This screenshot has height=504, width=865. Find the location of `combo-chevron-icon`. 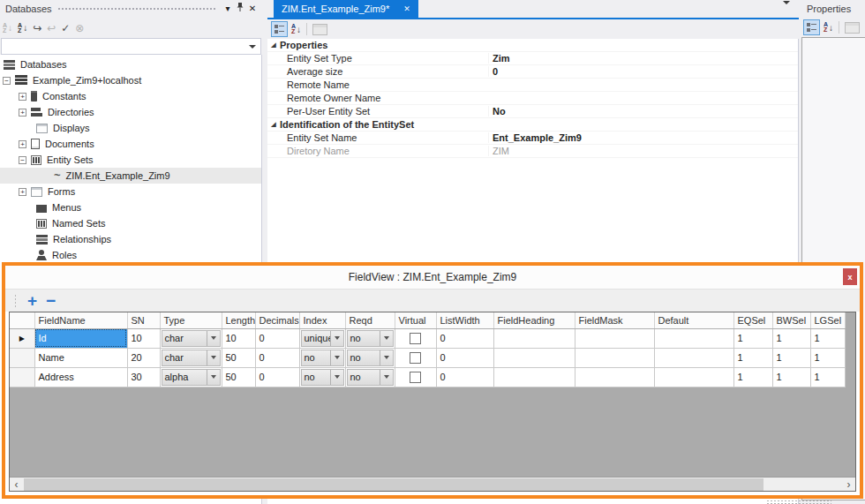

combo-chevron-icon is located at coordinates (252, 47).